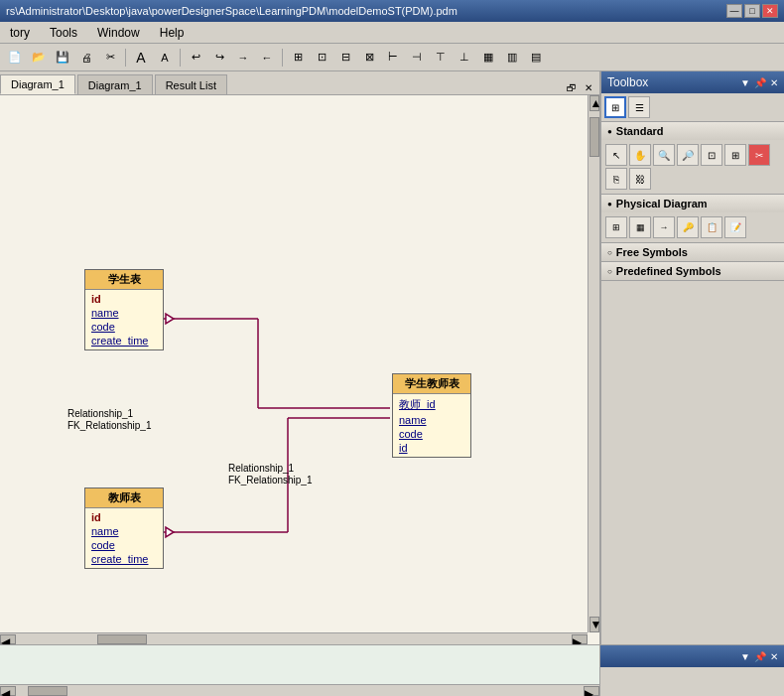 This screenshot has width=784, height=696. I want to click on toolbox-index-icon: 📋, so click(712, 227).